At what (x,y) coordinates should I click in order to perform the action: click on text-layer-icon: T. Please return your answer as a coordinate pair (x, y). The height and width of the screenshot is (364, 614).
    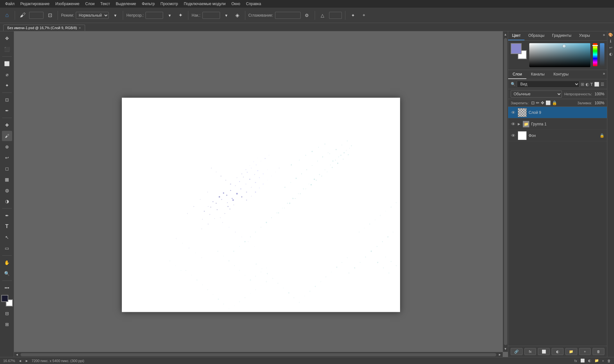
    Looking at the image, I should click on (592, 84).